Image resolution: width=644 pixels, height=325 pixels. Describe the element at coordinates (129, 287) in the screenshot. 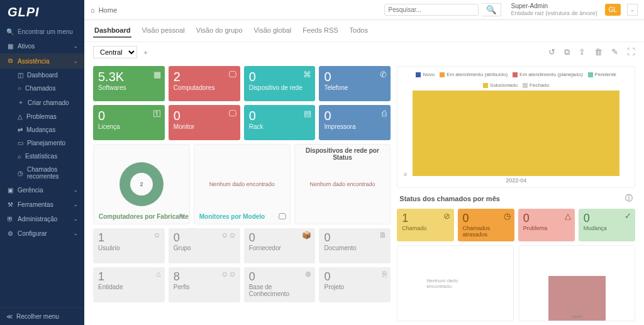

I see `tile-label: Entidade` at that location.